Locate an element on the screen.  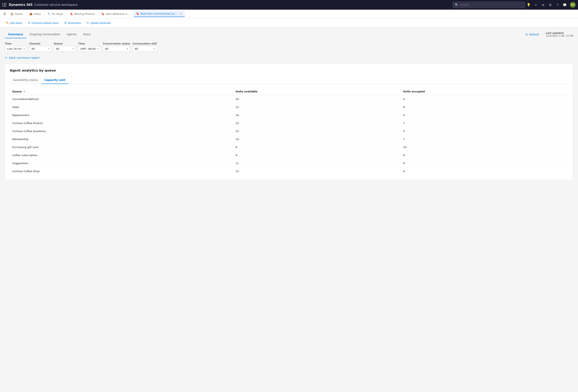
cell-queue: Contoso Coffee Shop is located at coordinates (122, 171).